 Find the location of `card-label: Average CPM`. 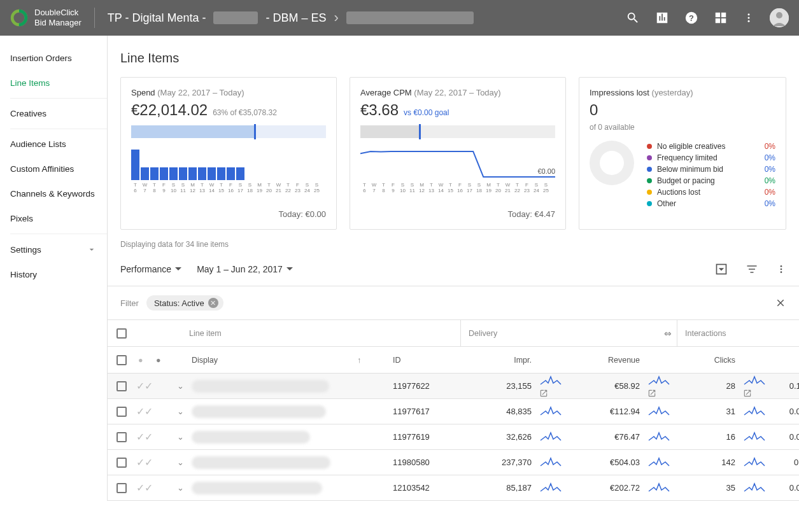

card-label: Average CPM is located at coordinates (386, 93).